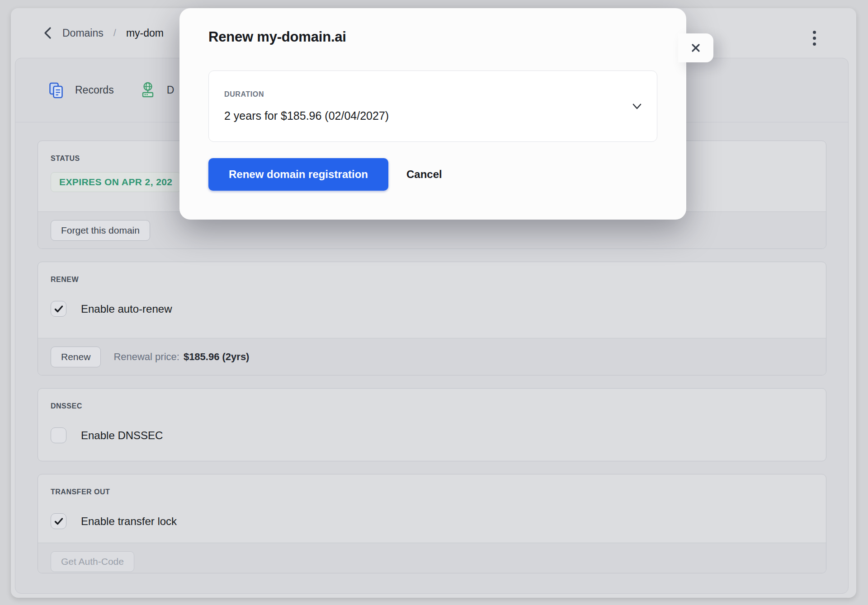 The height and width of the screenshot is (605, 868). Describe the element at coordinates (56, 90) in the screenshot. I see `records-icon` at that location.